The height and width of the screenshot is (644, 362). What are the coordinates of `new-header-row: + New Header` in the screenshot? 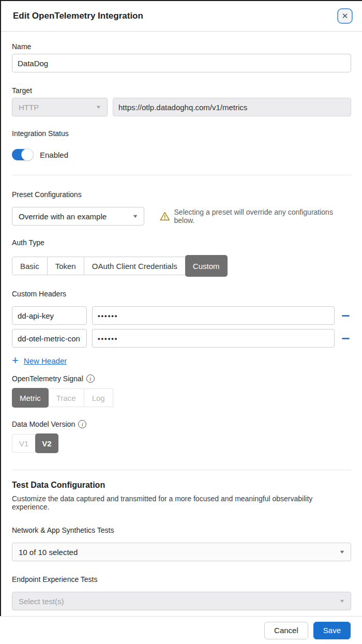 It's located at (182, 361).